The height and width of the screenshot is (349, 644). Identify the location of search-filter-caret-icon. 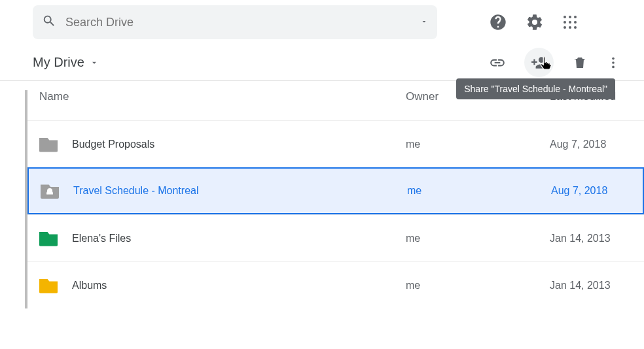
(424, 22).